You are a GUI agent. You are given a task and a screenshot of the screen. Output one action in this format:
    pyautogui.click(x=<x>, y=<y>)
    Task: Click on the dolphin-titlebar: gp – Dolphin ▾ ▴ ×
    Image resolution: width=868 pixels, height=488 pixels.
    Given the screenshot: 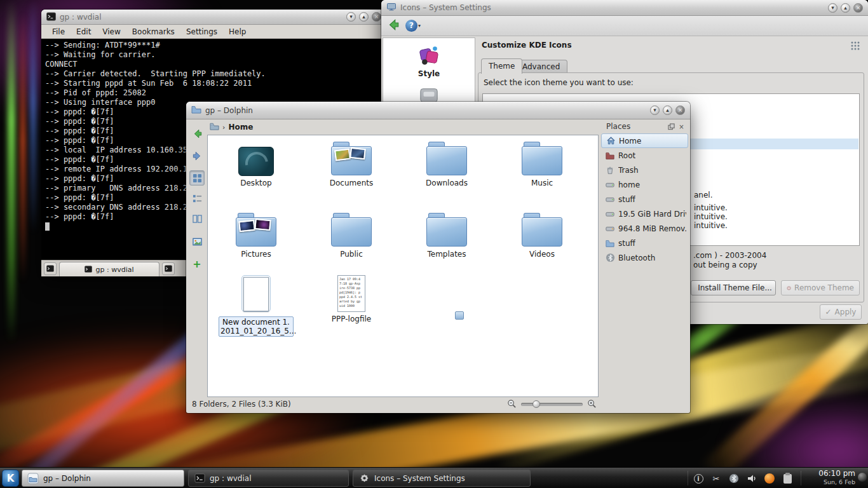 What is the action you would take?
    pyautogui.click(x=438, y=111)
    